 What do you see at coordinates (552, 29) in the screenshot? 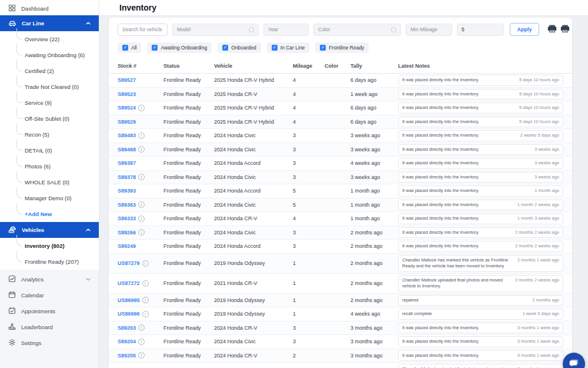
I see `export-pdf-button: PDF` at bounding box center [552, 29].